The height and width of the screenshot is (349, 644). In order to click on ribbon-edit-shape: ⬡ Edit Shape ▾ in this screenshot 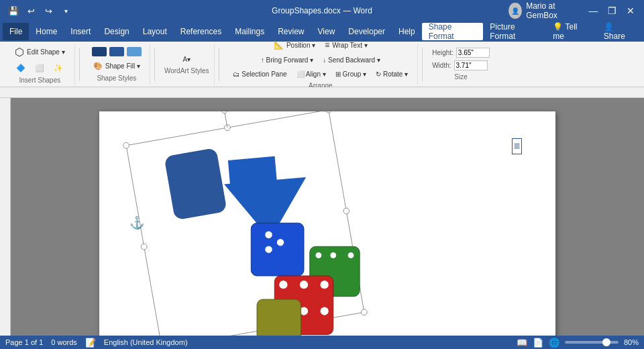, I will do `click(40, 52)`.